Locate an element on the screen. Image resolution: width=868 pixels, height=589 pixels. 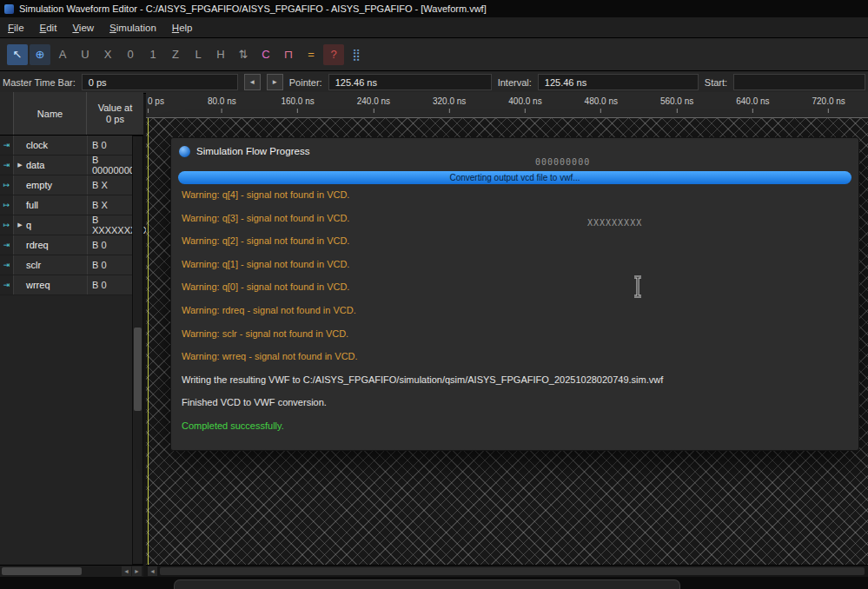
toolbar-icon: H is located at coordinates (221, 55).